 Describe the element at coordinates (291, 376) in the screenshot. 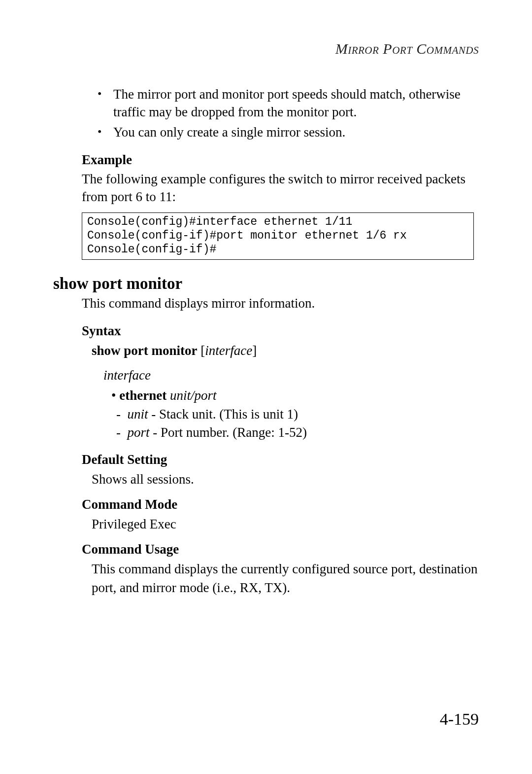

I see `syntax-arg-name: interface` at that location.